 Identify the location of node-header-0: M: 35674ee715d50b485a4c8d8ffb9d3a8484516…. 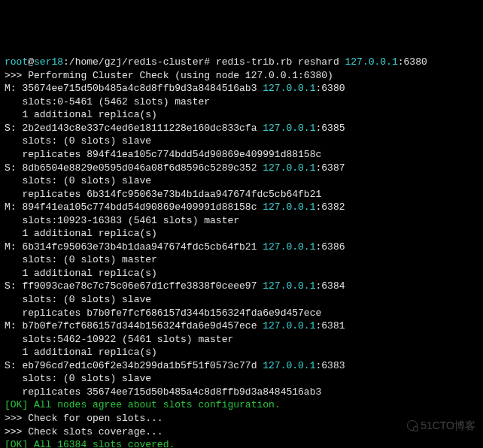
(242, 89).